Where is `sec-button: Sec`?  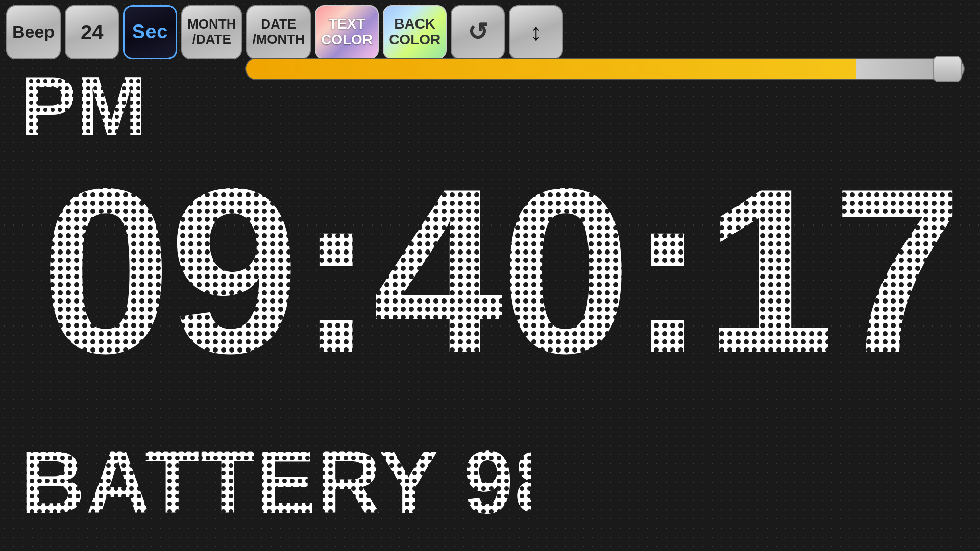
sec-button: Sec is located at coordinates (150, 32).